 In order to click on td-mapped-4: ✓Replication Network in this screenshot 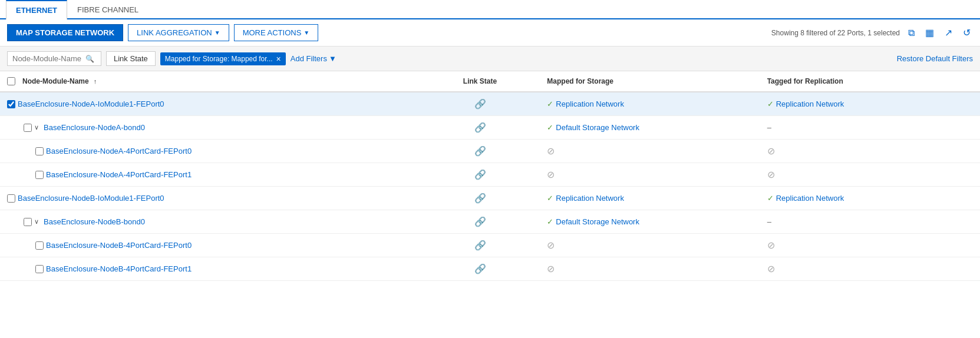, I will do `click(649, 198)`.